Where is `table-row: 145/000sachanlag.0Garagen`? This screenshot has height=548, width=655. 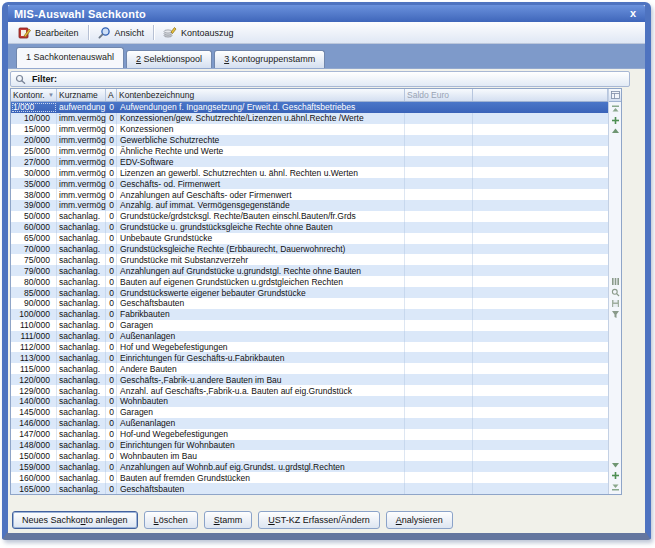 table-row: 145/000sachanlag.0Garagen is located at coordinates (310, 412).